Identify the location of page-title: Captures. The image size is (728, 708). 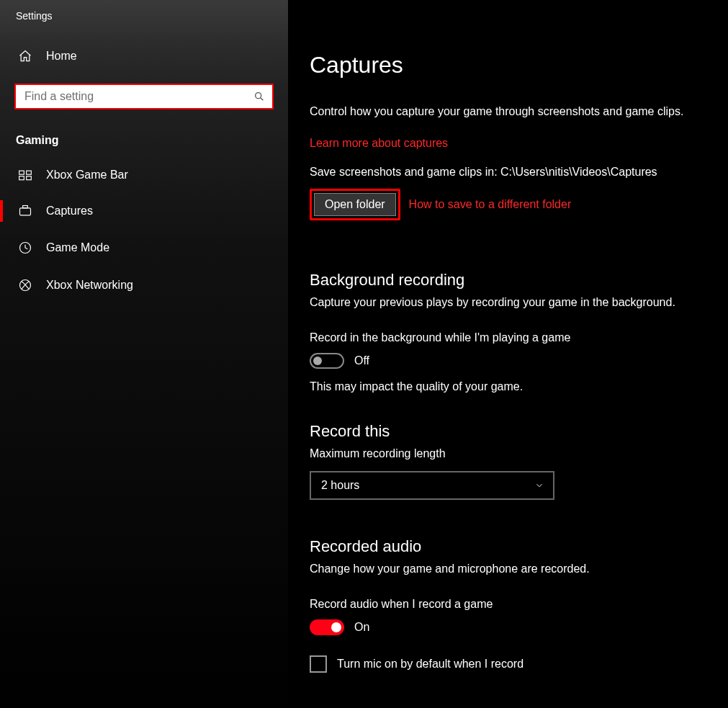
(508, 65).